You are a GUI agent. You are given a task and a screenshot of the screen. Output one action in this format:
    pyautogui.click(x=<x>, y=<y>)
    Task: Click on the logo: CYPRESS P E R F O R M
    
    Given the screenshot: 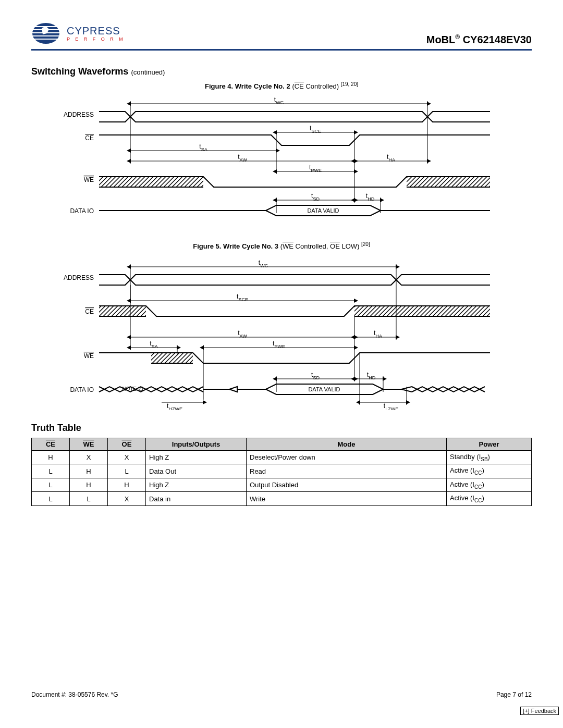 What is the action you would take?
    pyautogui.click(x=78, y=33)
    